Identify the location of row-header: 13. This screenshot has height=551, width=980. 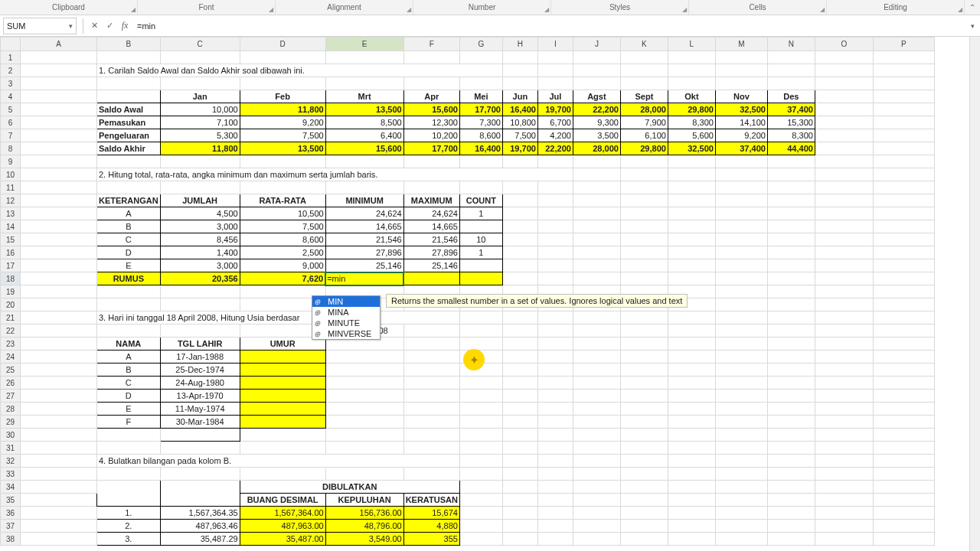
(11, 214).